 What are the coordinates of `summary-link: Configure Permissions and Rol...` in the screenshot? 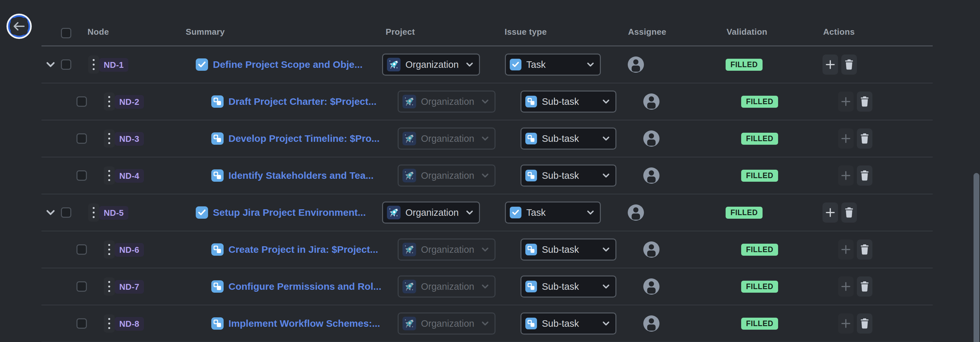 It's located at (305, 286).